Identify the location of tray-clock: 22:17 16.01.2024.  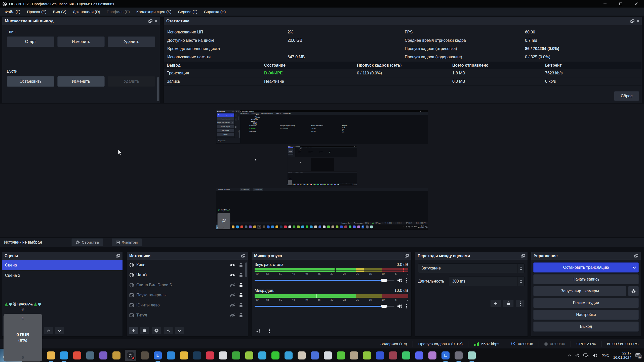
(622, 355).